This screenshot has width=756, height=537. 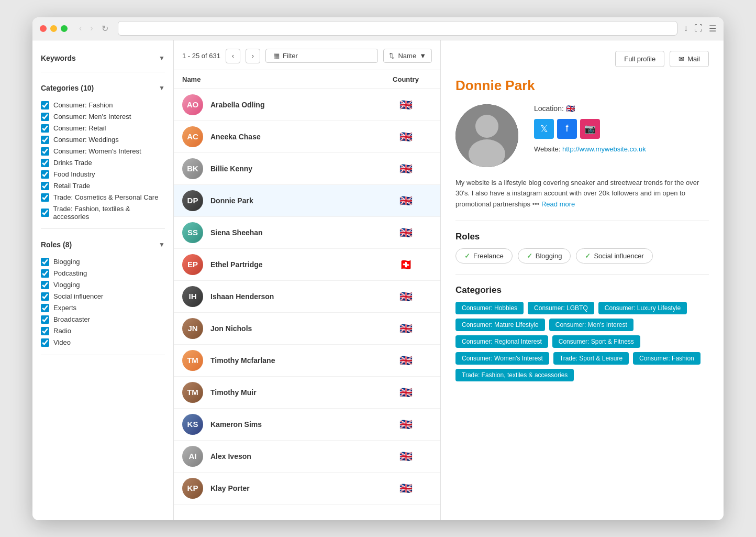 What do you see at coordinates (103, 88) in the screenshot?
I see `categories-header: Categories (10) ▼` at bounding box center [103, 88].